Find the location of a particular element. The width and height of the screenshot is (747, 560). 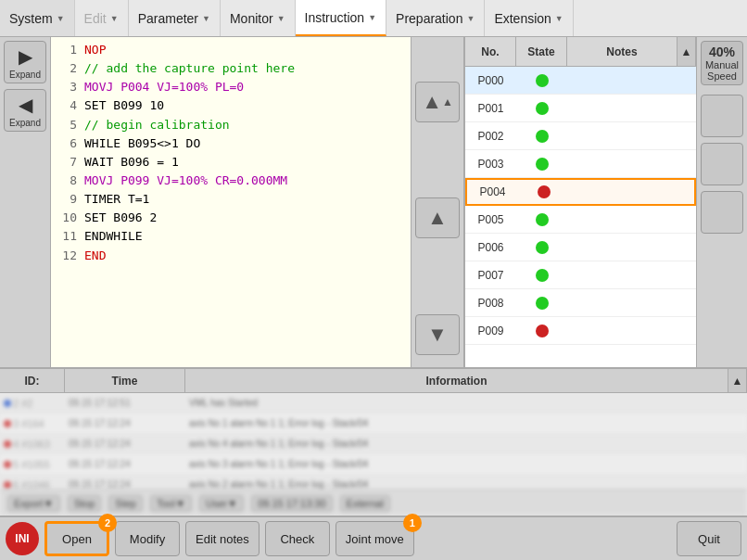

expand-right-button: ▶ Expand is located at coordinates (25, 62).